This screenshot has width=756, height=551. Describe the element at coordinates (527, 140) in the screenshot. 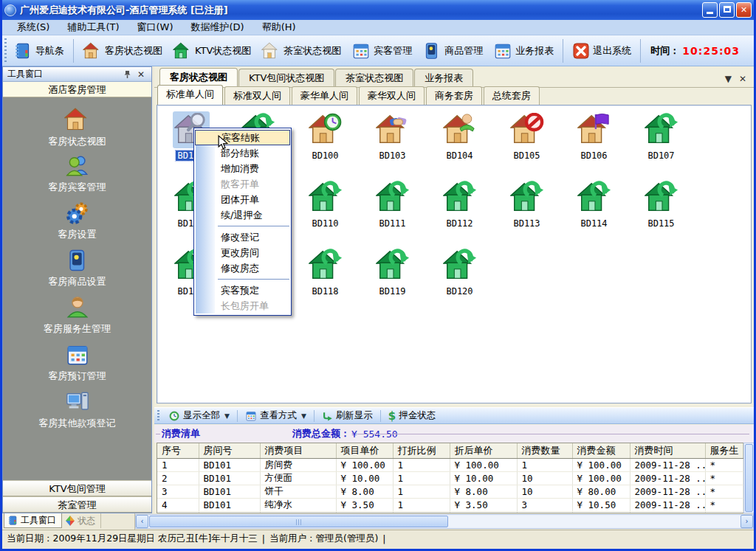

I see `room-BD105: BD105` at that location.